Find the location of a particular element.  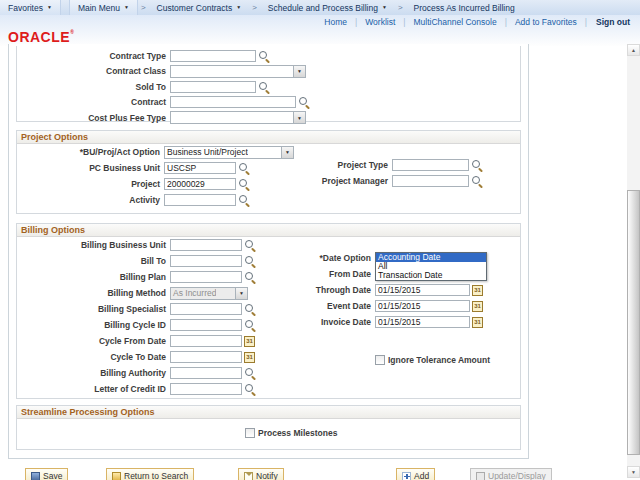

option-accounting-date: Accounting Date is located at coordinates (431, 258).